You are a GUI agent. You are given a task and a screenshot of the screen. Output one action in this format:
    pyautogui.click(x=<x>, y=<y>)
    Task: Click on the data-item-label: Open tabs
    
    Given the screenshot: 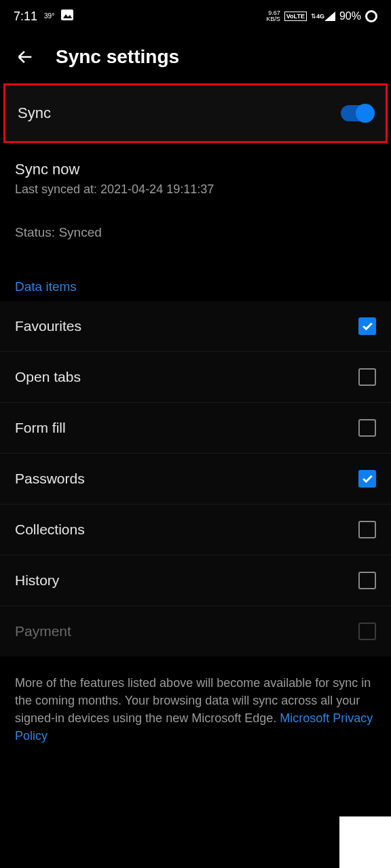 What is the action you would take?
    pyautogui.click(x=48, y=377)
    